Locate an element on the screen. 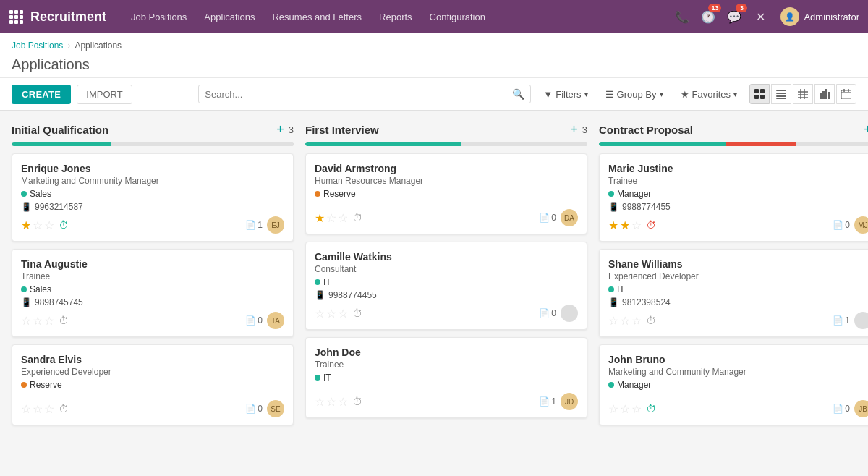  filter-bar: ▼ Filters ▾ ☰ Group By ▾ ★ Favorites ▾ is located at coordinates (640, 94).